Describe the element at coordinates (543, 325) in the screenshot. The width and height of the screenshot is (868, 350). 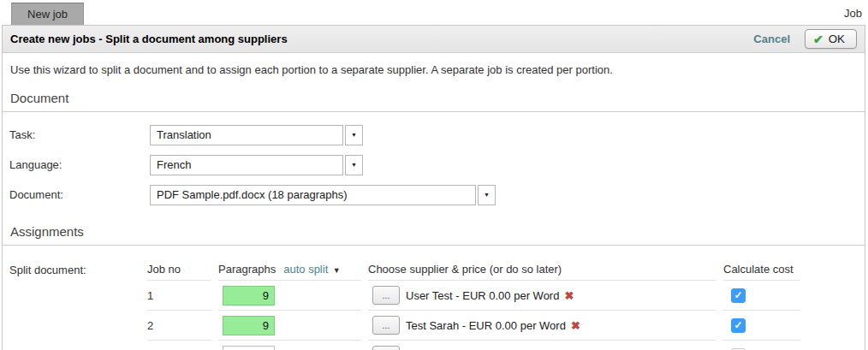
I see `supplier-cell: ... Test Sarah - EUR 0.00 per Word ✖` at that location.